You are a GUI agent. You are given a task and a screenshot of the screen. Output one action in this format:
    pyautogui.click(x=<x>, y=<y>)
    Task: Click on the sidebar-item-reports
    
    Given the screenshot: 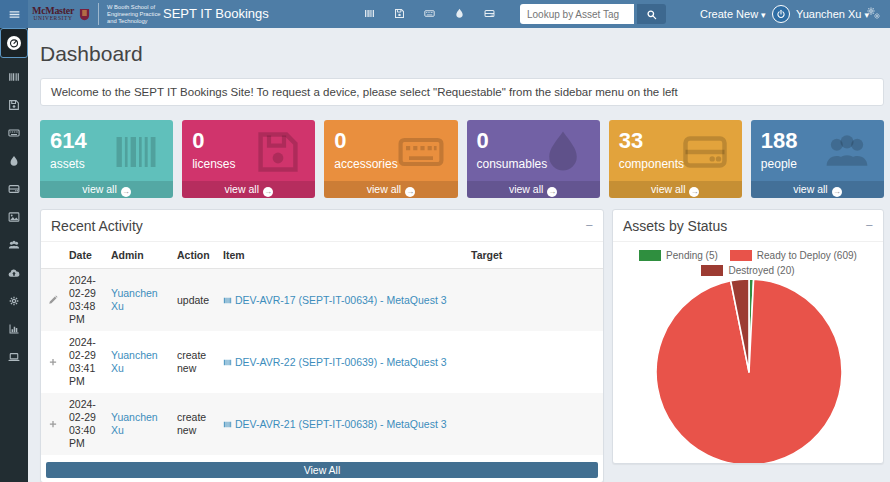 What is the action you would take?
    pyautogui.click(x=14, y=329)
    